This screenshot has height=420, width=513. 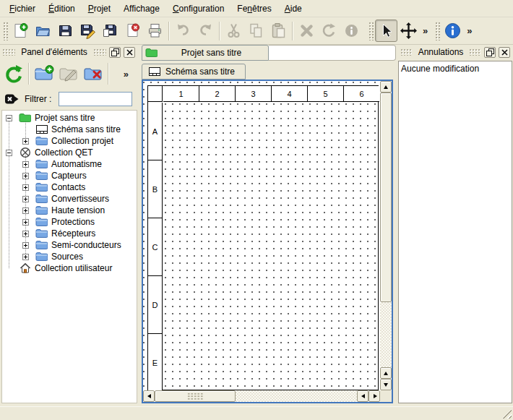 I want to click on tools-overflow-button: », so click(x=425, y=30).